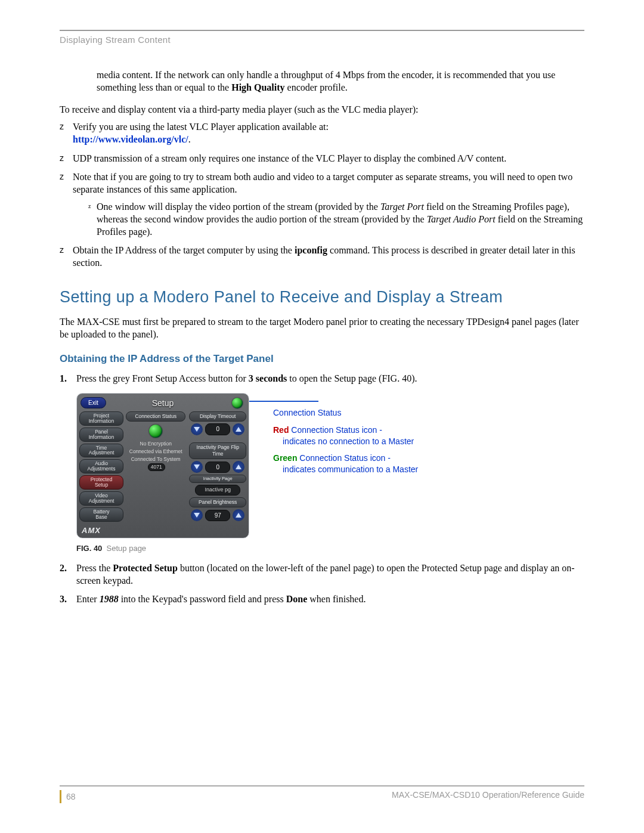 This screenshot has width=644, height=833. Describe the element at coordinates (239, 206) in the screenshot. I see `text: One window will display the video portio…` at that location.